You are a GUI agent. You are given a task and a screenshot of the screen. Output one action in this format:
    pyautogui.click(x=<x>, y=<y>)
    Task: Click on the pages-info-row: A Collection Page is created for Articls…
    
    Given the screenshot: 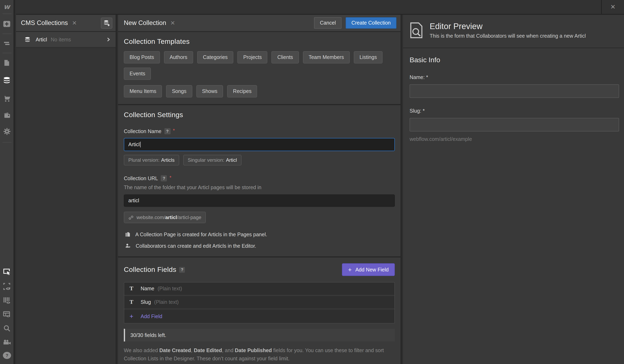 What is the action you would take?
    pyautogui.click(x=259, y=234)
    